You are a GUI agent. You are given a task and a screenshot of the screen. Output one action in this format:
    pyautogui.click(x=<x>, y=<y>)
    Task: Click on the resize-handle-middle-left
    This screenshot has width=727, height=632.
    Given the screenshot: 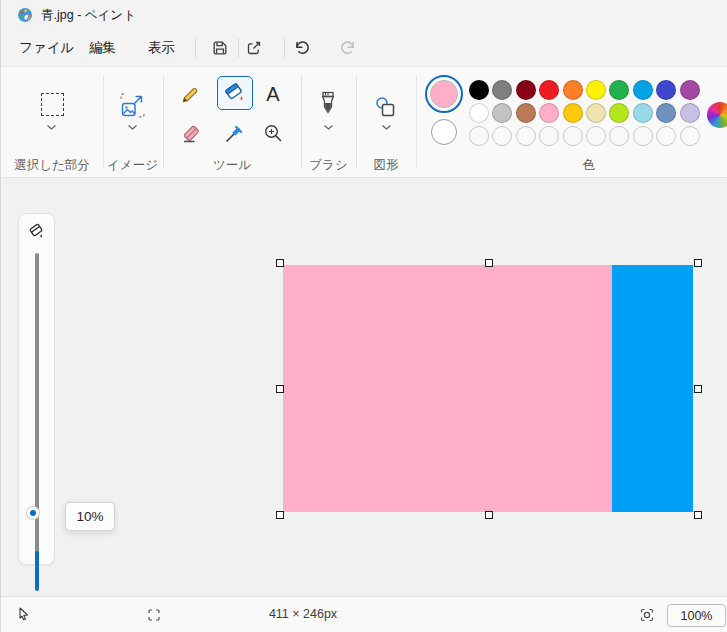 What is the action you would take?
    pyautogui.click(x=280, y=389)
    